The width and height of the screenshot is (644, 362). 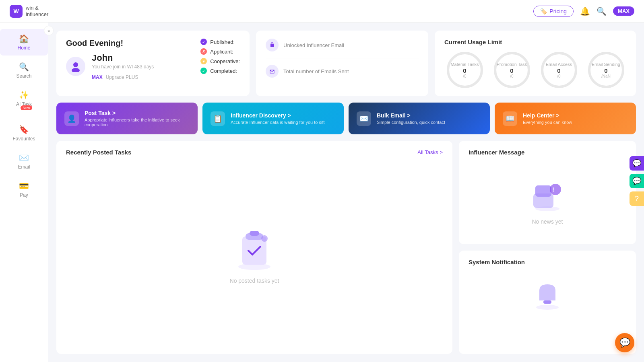 What do you see at coordinates (419, 118) in the screenshot?
I see `bulk-email-card: ✉️ Bulk Email > Simple configuration, qu…` at bounding box center [419, 118].